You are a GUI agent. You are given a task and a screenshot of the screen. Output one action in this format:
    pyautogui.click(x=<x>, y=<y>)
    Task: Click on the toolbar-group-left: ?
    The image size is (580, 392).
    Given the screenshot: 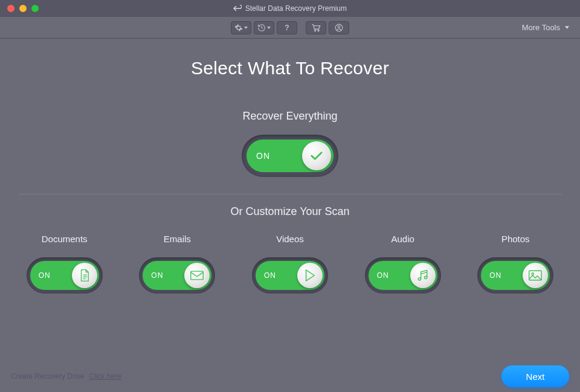 What is the action you would take?
    pyautogui.click(x=264, y=28)
    